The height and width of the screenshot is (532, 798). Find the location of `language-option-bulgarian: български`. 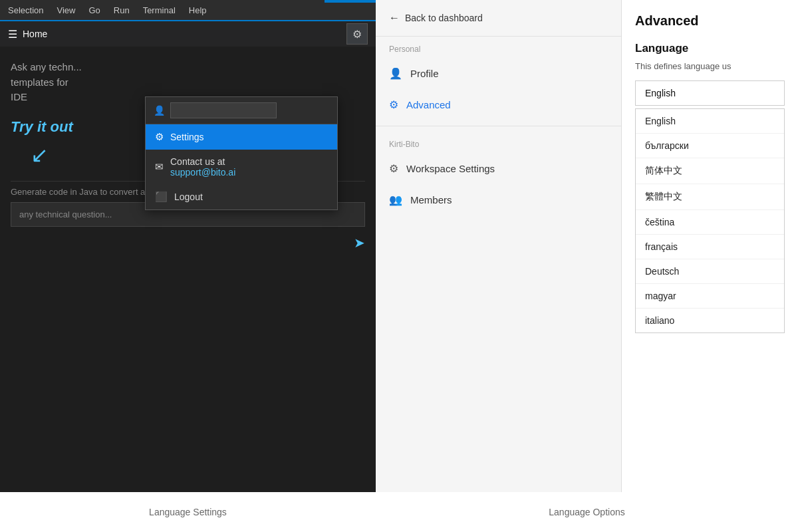

language-option-bulgarian: български is located at coordinates (710, 146).